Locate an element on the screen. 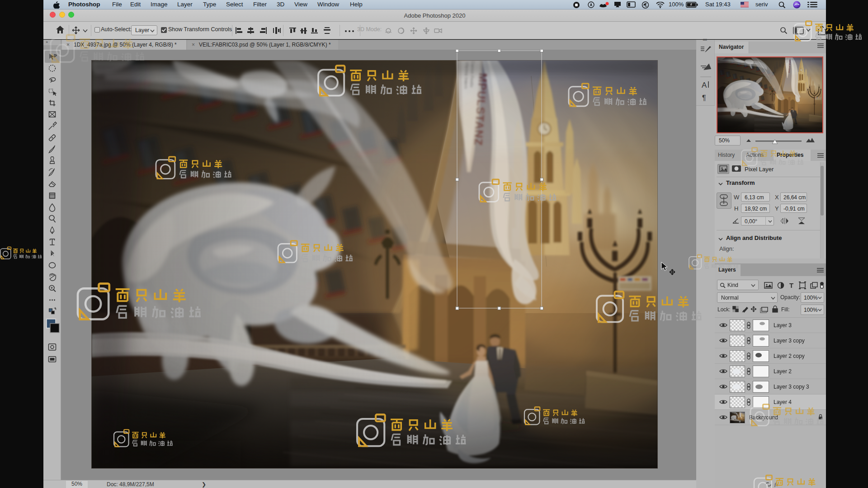 The height and width of the screenshot is (488, 868). svg-text: A is located at coordinates (704, 85).